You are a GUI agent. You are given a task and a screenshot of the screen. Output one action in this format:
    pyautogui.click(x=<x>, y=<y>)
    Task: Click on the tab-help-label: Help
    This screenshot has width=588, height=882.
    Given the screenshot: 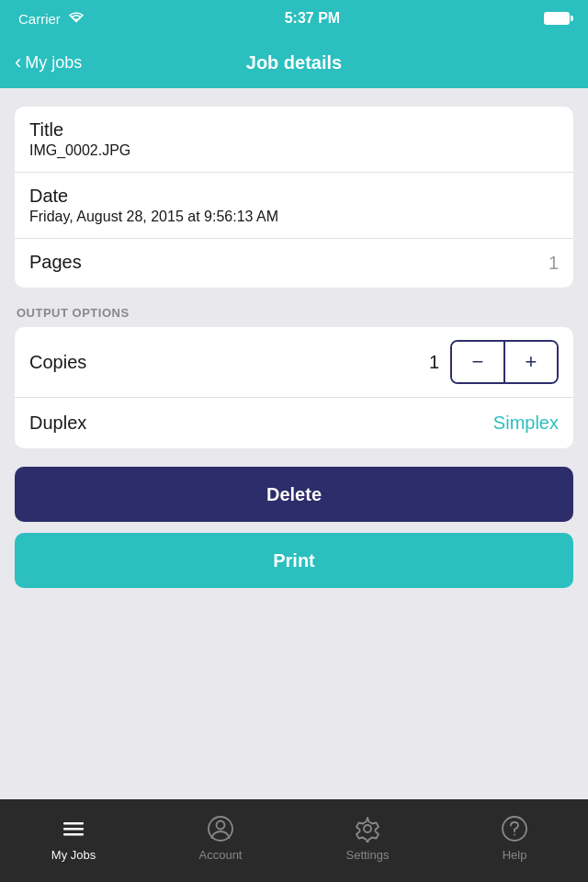 What is the action you would take?
    pyautogui.click(x=514, y=854)
    